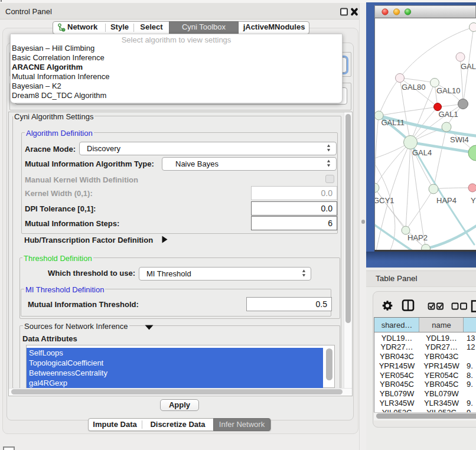 The width and height of the screenshot is (476, 450). I want to click on svg-text: GAL8, so click(468, 66).